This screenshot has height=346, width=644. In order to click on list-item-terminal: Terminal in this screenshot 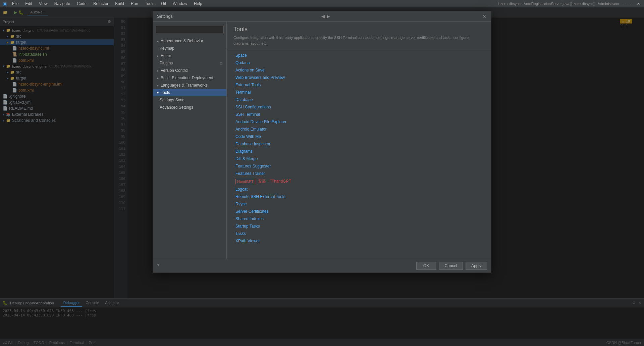, I will do `click(359, 92)`.